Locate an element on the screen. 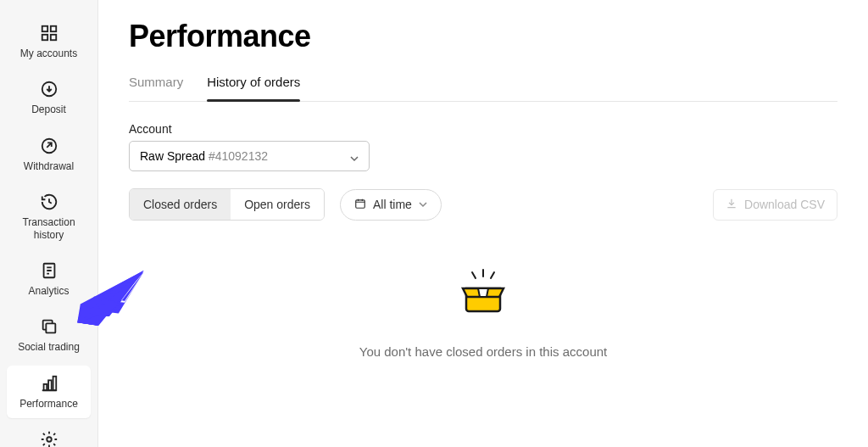 This screenshot has height=447, width=868. account-selected: Raw Spread #41092132 is located at coordinates (203, 156).